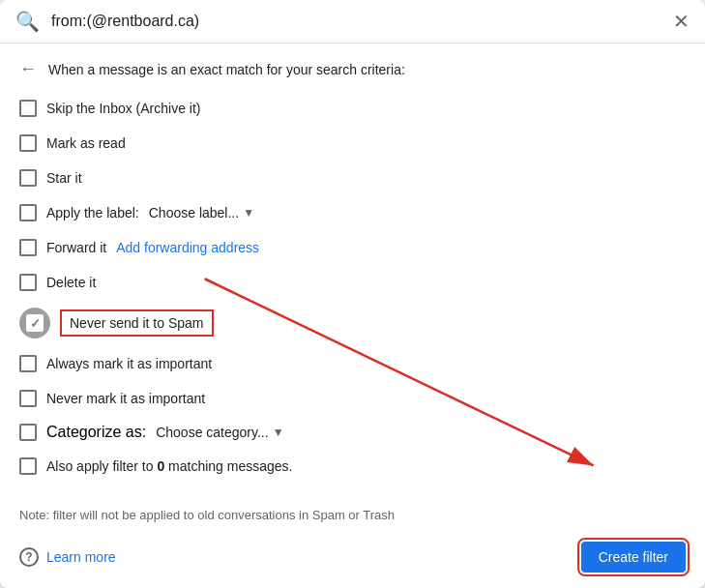 The image size is (705, 588). I want to click on option-categorize: Categorize as: Choose category... ▼, so click(352, 432).